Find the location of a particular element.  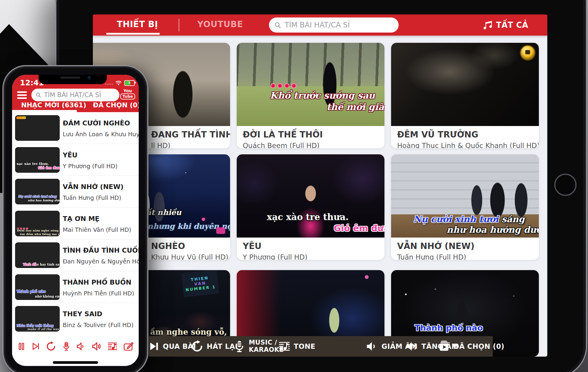

skip-song-button is located at coordinates (36, 346).